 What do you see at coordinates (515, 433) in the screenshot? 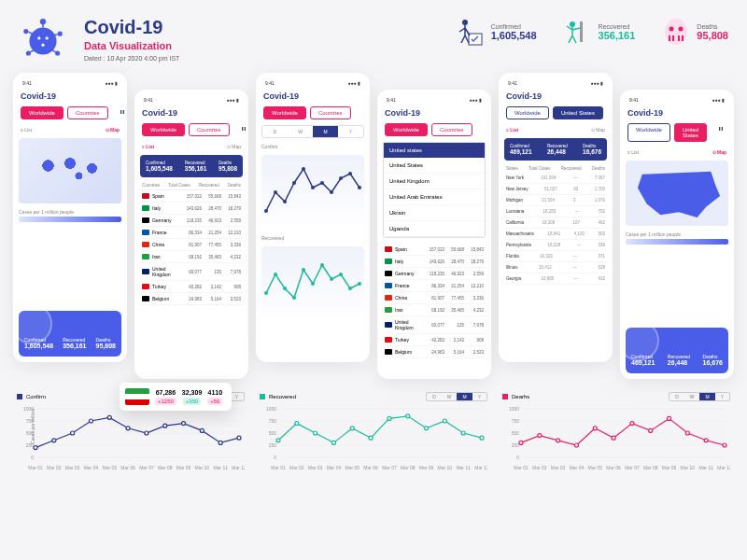
I see `svg-text: 500` at bounding box center [515, 433].